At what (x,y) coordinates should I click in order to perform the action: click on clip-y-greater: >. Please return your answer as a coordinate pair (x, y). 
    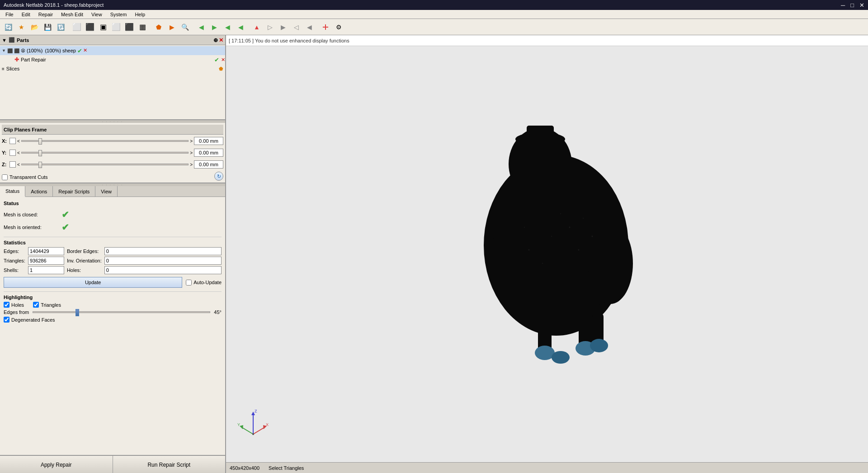
    Looking at the image, I should click on (191, 153).